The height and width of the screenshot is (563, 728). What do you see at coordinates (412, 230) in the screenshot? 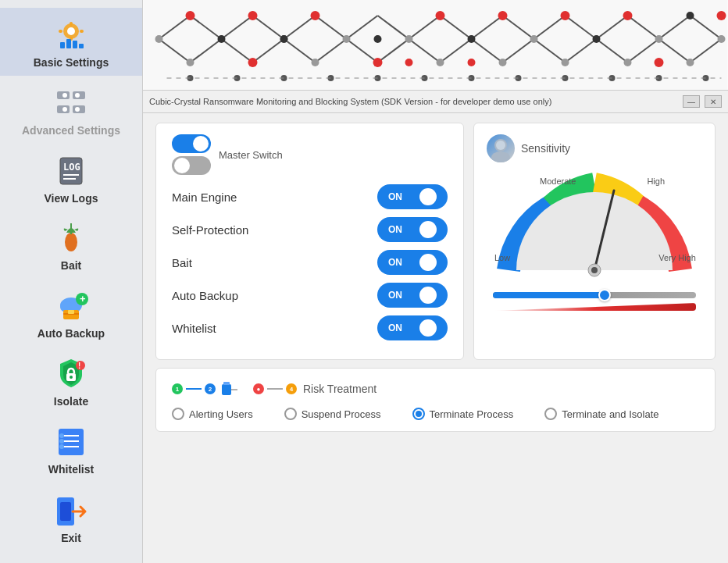
I see `self-protection-toggle: ON` at bounding box center [412, 230].